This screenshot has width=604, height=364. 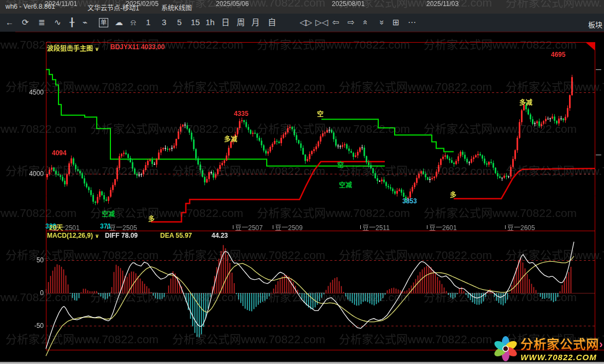 What do you see at coordinates (601, 344) in the screenshot?
I see `logo-arrow-icon: ›` at bounding box center [601, 344].